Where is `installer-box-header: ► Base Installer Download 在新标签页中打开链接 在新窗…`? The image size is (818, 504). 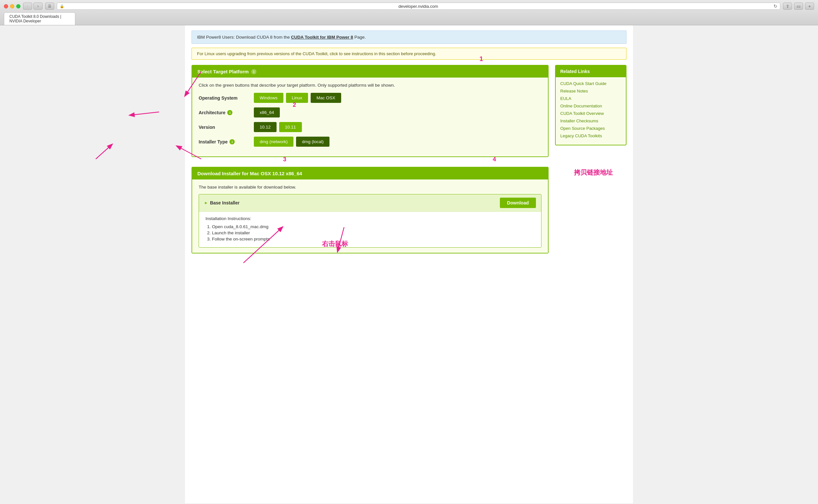 installer-box-header: ► Base Installer Download 在新标签页中打开链接 在新窗… is located at coordinates (370, 203).